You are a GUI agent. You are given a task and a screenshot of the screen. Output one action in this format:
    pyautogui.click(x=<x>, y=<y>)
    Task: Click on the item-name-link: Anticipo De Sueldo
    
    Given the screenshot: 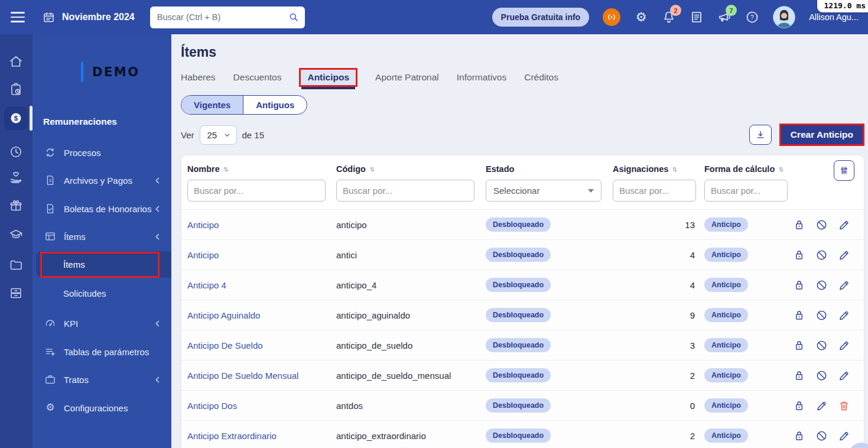 What is the action you would take?
    pyautogui.click(x=225, y=345)
    